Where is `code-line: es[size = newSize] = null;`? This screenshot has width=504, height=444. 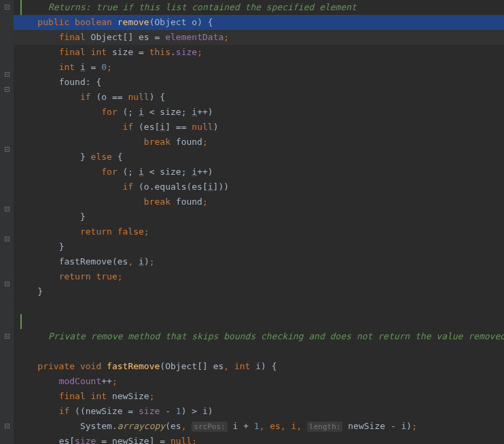 code-line: es[size = newSize] = null; is located at coordinates (259, 439).